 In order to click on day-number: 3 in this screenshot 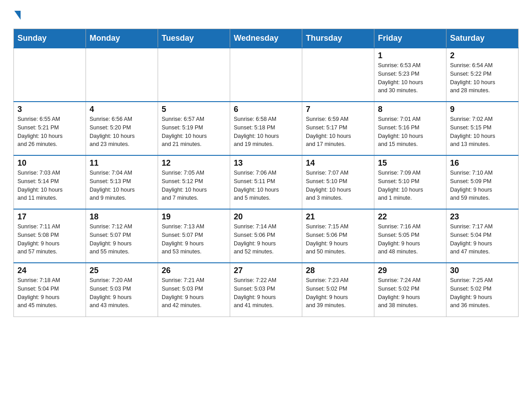, I will do `click(50, 109)`.